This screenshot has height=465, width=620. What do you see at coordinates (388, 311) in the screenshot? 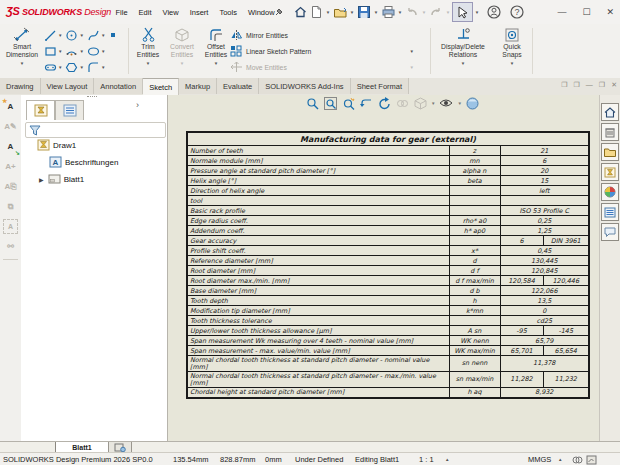
I see `gear-table-row: Modification tip diameter [mm]k*mn0` at bounding box center [388, 311].